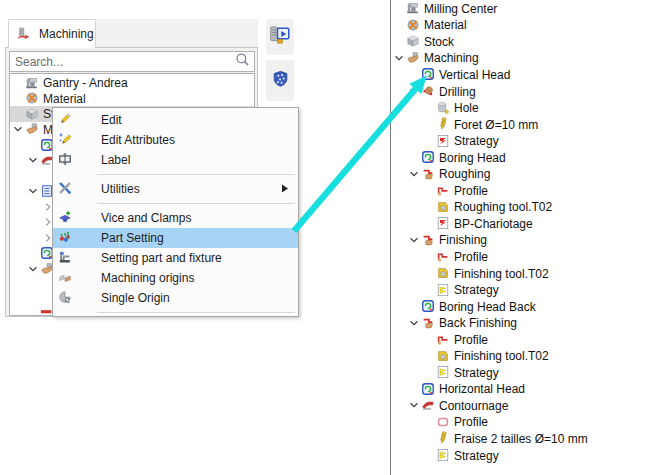 This screenshot has height=475, width=657. I want to click on tree-item-contournage: Contournage, so click(524, 406).